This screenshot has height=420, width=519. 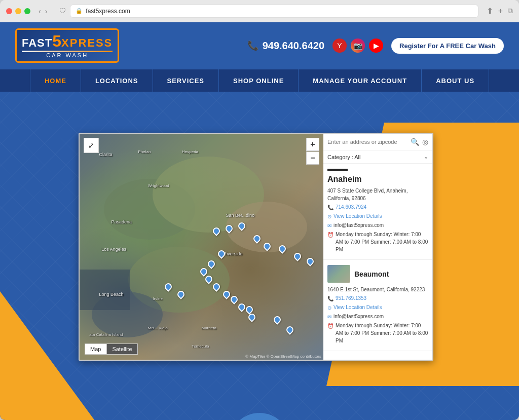 What do you see at coordinates (313, 158) in the screenshot?
I see `zoom-out-button: −` at bounding box center [313, 158].